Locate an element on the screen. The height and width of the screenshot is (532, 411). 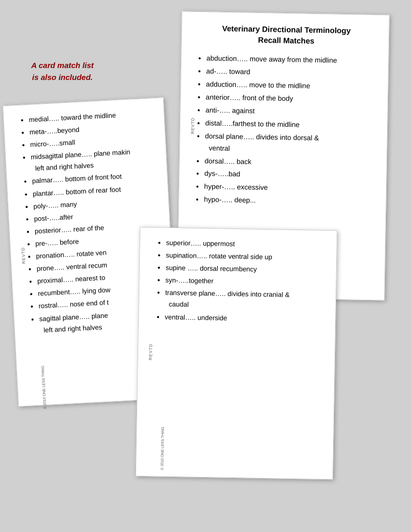
list-item: abduction….. move away from the midline is located at coordinates (291, 60).